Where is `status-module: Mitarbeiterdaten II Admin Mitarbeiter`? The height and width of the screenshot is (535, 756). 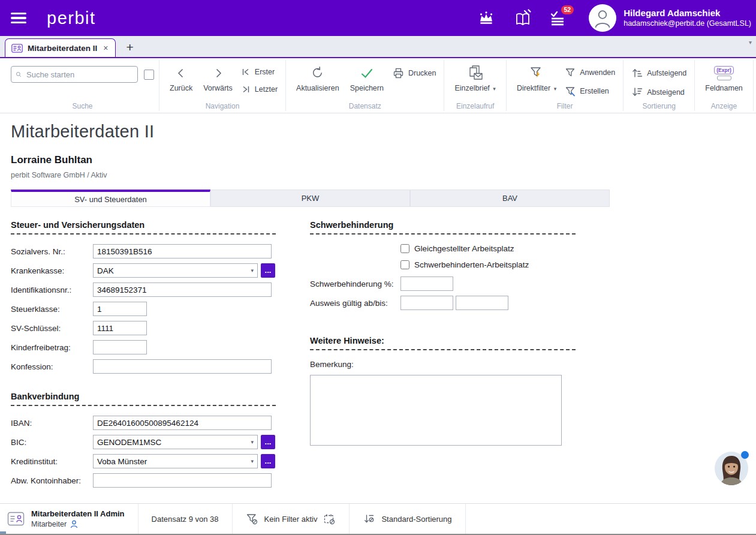
status-module: Mitarbeiterdaten II Admin Mitarbeiter is located at coordinates (70, 519).